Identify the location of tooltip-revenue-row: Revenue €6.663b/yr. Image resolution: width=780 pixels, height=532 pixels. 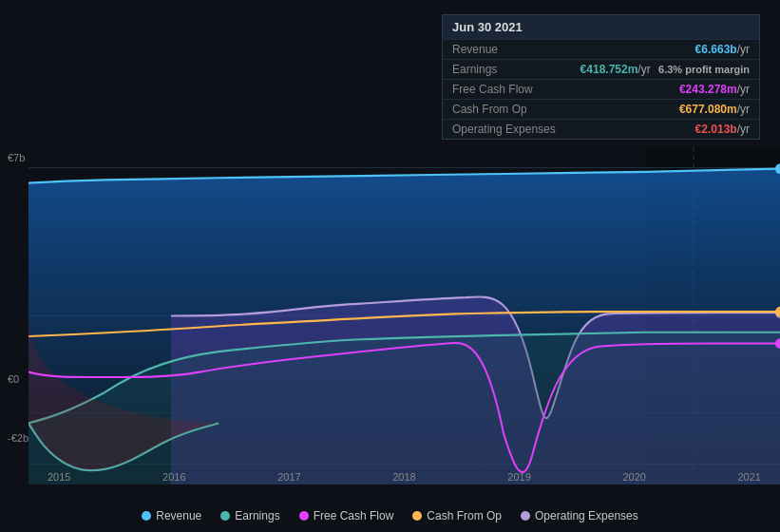
(600, 49).